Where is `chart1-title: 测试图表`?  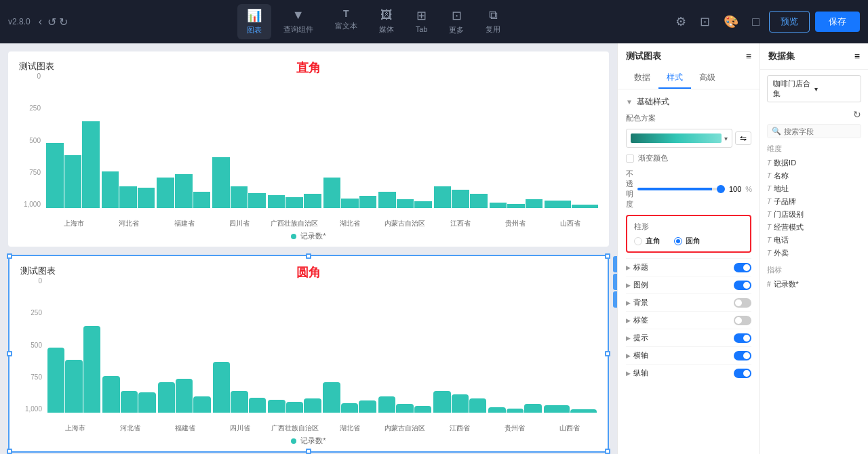
chart1-title: 测试图表 is located at coordinates (37, 66).